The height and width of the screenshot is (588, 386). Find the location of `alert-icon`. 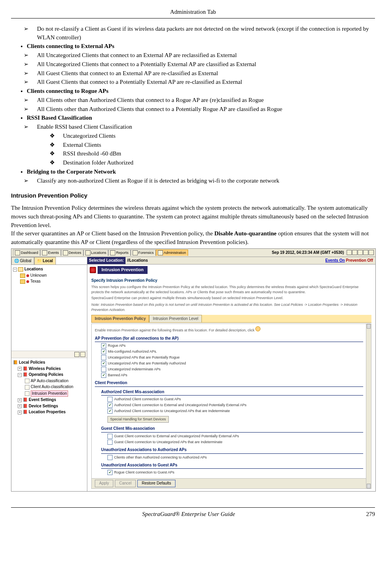

alert-icon is located at coordinates (366, 253).